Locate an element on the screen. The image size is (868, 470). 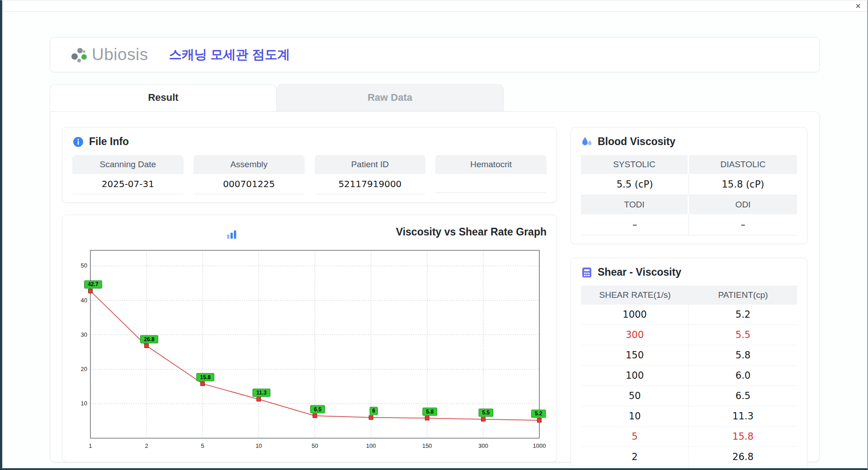
file-info-title: File Info is located at coordinates (109, 142).